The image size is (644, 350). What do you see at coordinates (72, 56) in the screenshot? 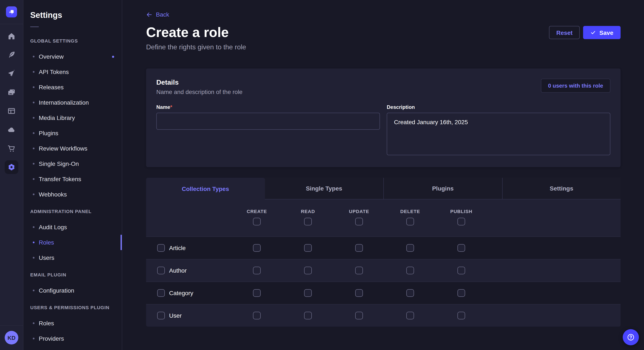
I see `subnav-item-overview: Overview` at bounding box center [72, 56].